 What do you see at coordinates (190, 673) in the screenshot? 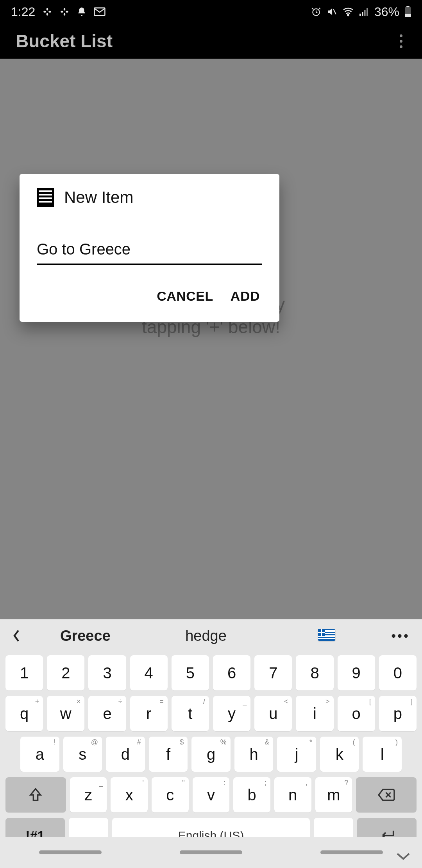
I see `key-5: 5` at bounding box center [190, 673].